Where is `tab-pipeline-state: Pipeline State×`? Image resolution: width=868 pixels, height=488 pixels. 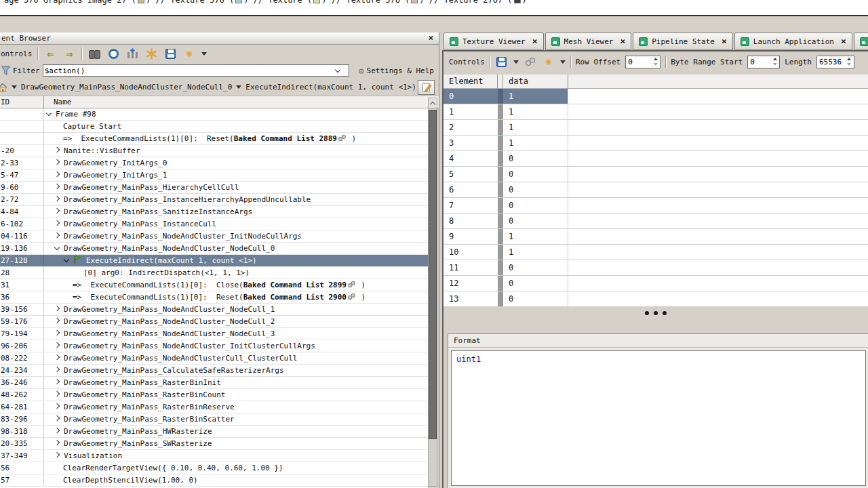 tab-pipeline-state: Pipeline State× is located at coordinates (683, 41).